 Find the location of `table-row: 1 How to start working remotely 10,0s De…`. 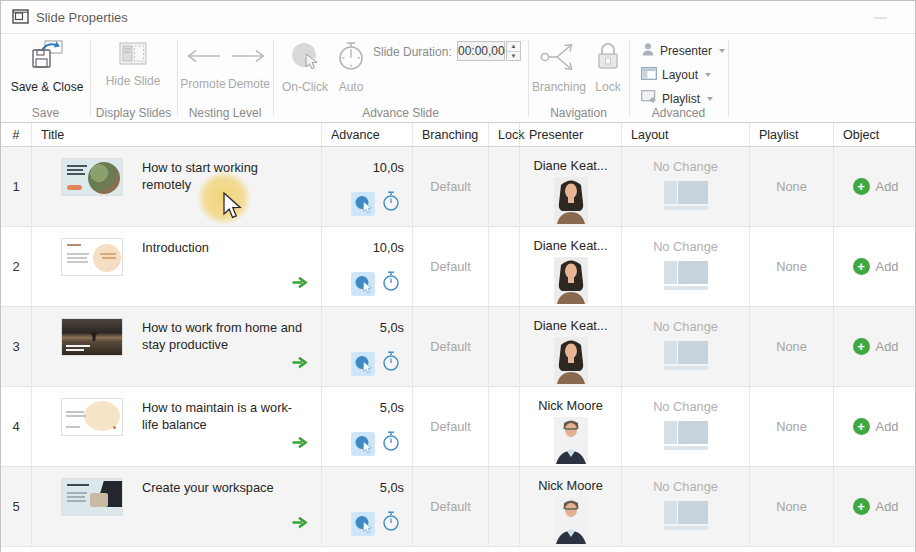

table-row: 1 How to start working remotely 10,0s De… is located at coordinates (458, 187).